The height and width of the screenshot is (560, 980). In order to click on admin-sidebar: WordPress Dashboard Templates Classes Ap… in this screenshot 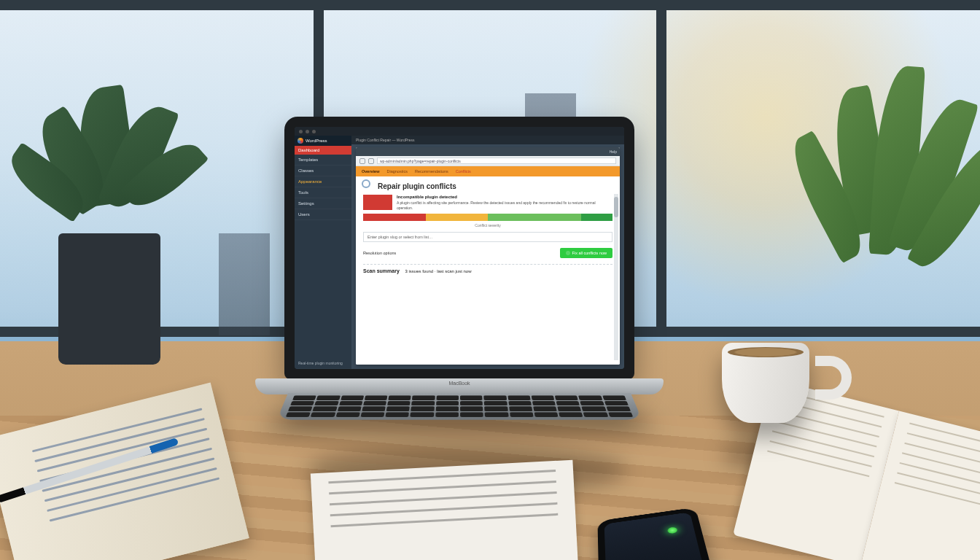, I will do `click(323, 252)`.